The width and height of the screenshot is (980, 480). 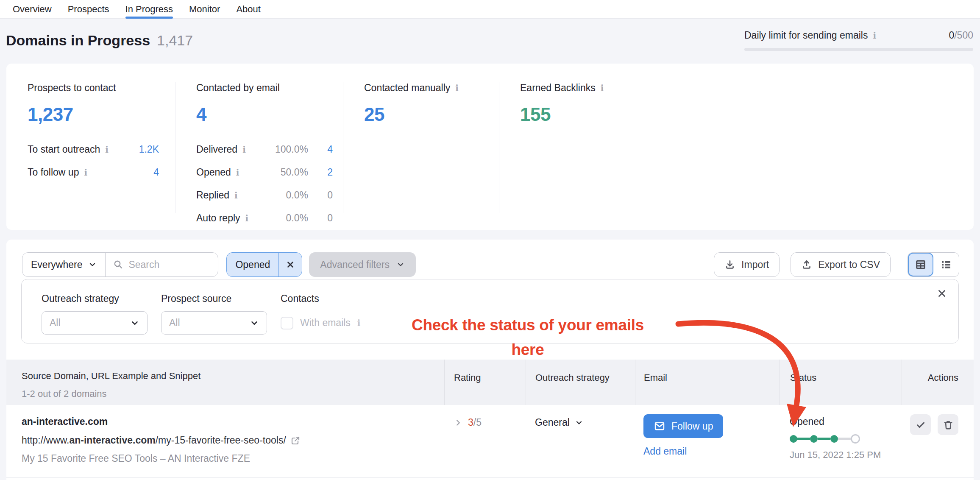 What do you see at coordinates (287, 323) in the screenshot?
I see `with-emails-checkbox` at bounding box center [287, 323].